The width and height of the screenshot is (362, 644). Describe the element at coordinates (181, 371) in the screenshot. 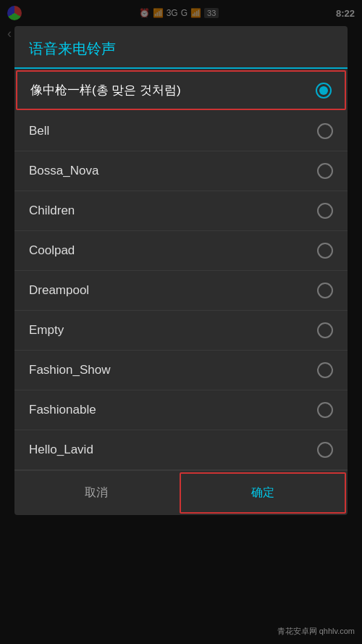

I see `ringtone-item-fashion-show: Fashion_Show` at that location.